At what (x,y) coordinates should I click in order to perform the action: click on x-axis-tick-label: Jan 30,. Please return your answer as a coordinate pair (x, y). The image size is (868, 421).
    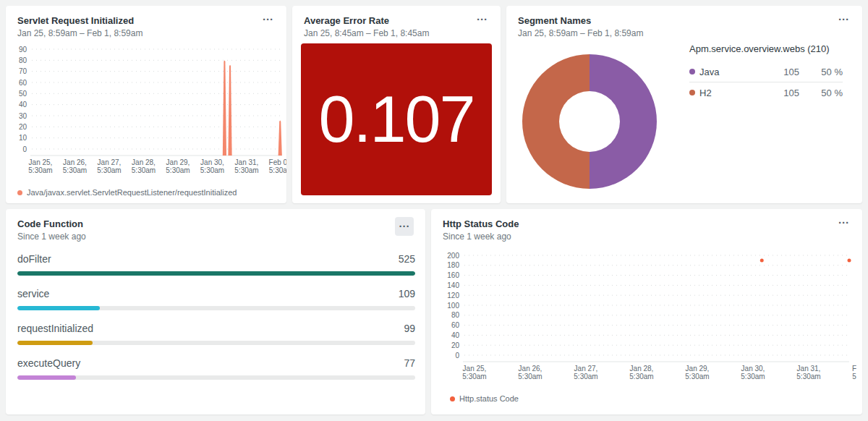
    Looking at the image, I should click on (754, 369).